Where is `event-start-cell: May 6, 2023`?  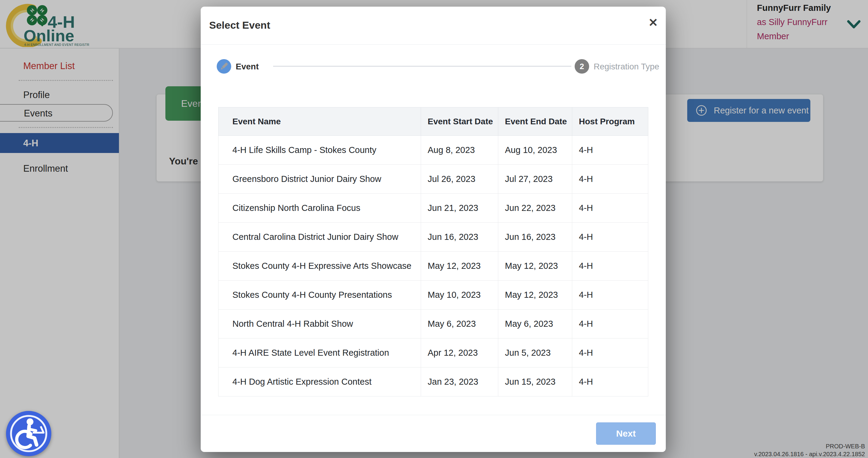 event-start-cell: May 6, 2023 is located at coordinates (460, 324).